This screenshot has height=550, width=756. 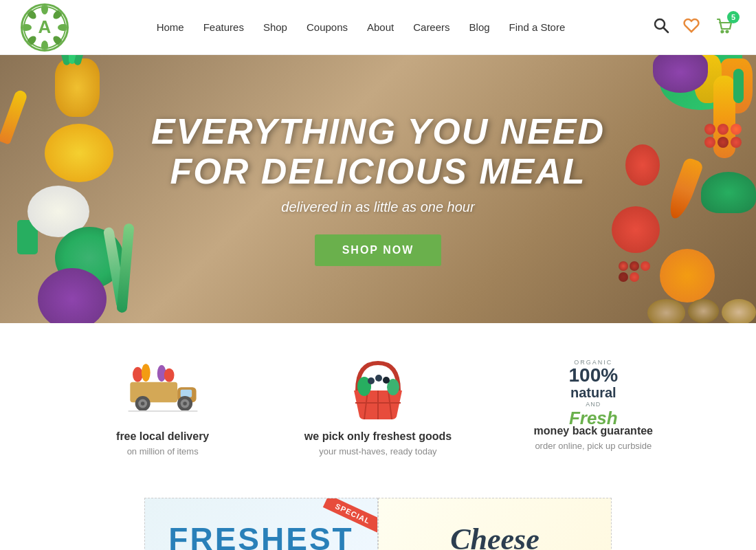 I want to click on main-nav: Home Features Shop Coupons About Careers…, so click(x=362, y=28).